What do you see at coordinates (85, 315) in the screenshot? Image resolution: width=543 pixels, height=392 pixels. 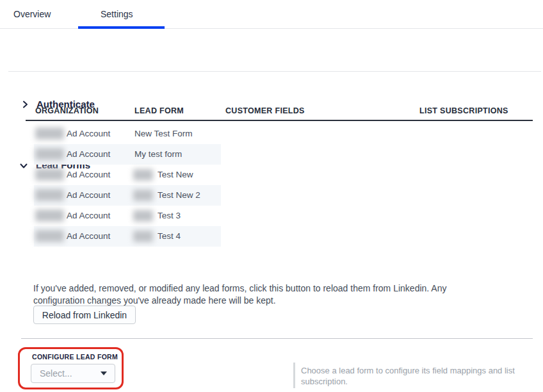 I see `reload-from-linkedin-button: Reload from Linkedin` at bounding box center [85, 315].